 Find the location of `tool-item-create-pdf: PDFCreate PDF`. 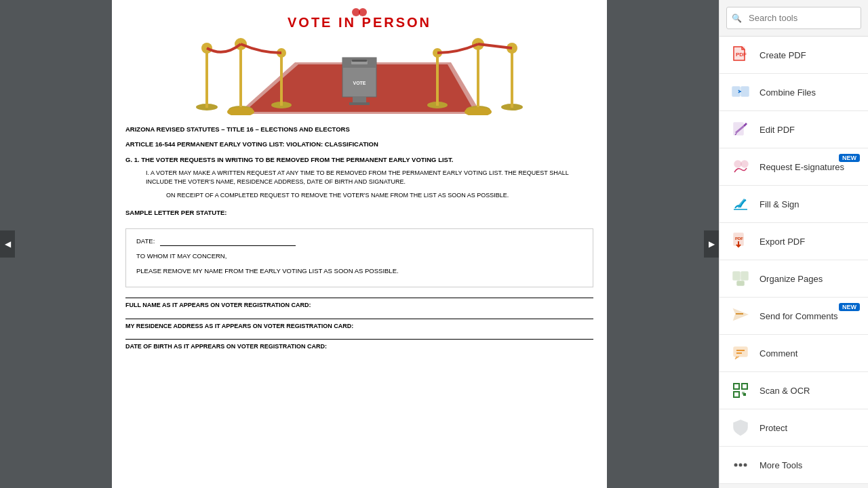

tool-item-create-pdf: PDFCreate PDF is located at coordinates (793, 56).